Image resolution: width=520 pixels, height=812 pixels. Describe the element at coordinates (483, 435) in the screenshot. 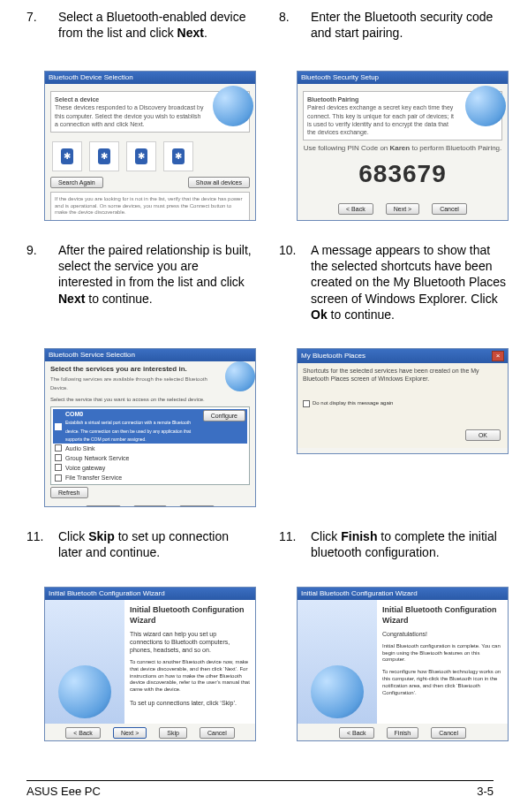

I see `ok-button: OK` at that location.